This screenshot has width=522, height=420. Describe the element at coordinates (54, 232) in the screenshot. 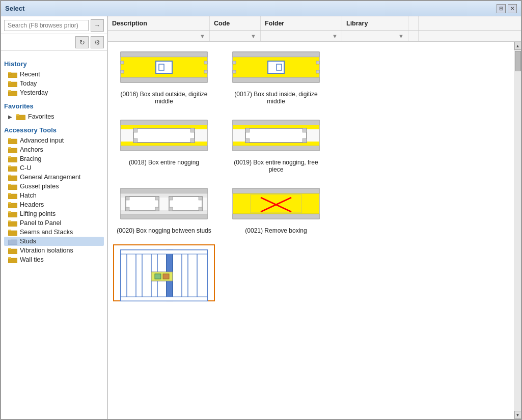

I see `sidebar-item-seams-and-stacks: Seams and Stacks` at that location.